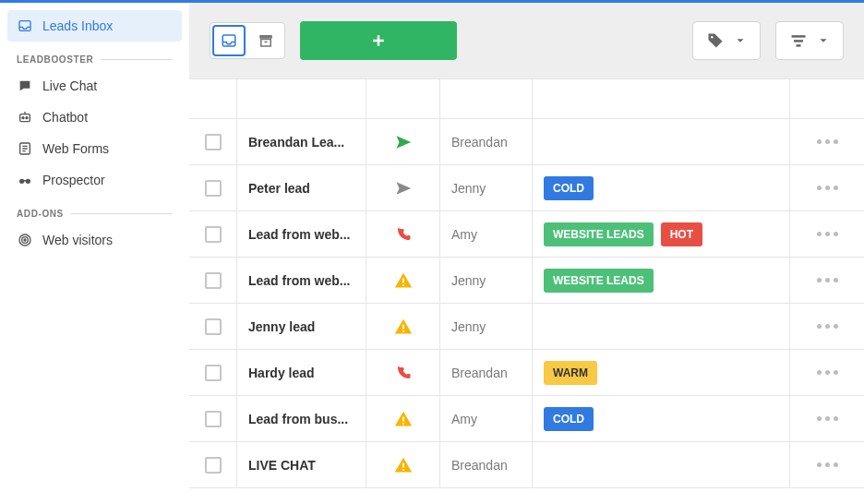  Describe the element at coordinates (78, 26) in the screenshot. I see `sidebar-item-label: Leads Inbox` at that location.